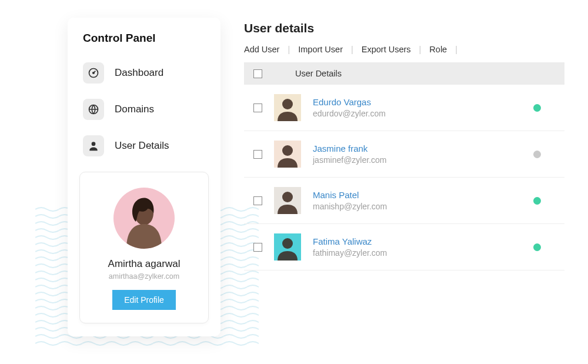  I want to click on user-email: fathimay@zyler.com, so click(417, 253).